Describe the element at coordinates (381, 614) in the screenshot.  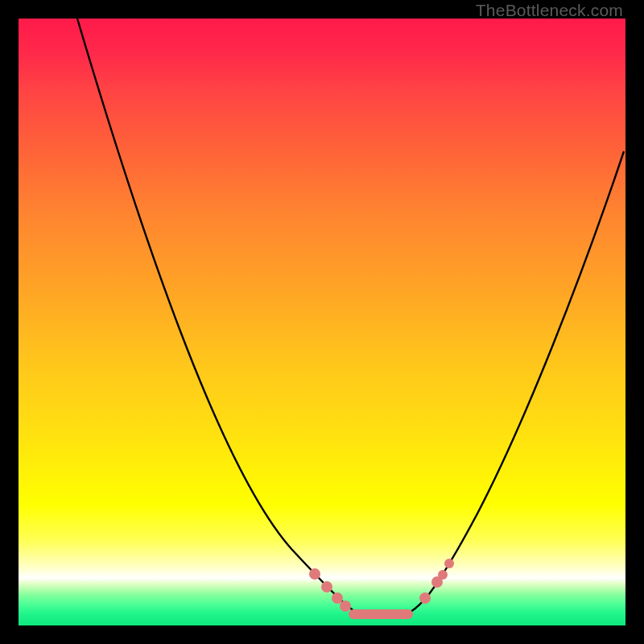
I see `marker-bar` at that location.